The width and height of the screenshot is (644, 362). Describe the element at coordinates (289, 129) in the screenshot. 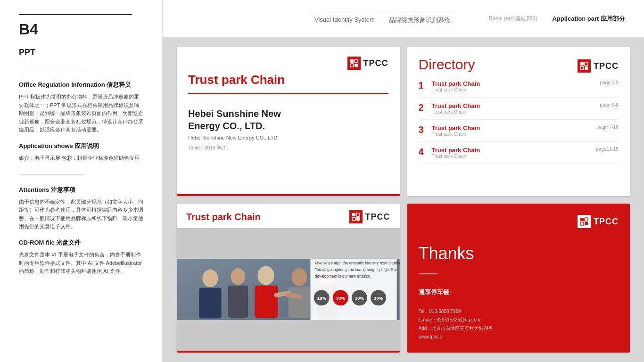

I see `slide1-company-section: Hebei Sunshine NewEnergy CO., LTD. Hebei…` at that location.